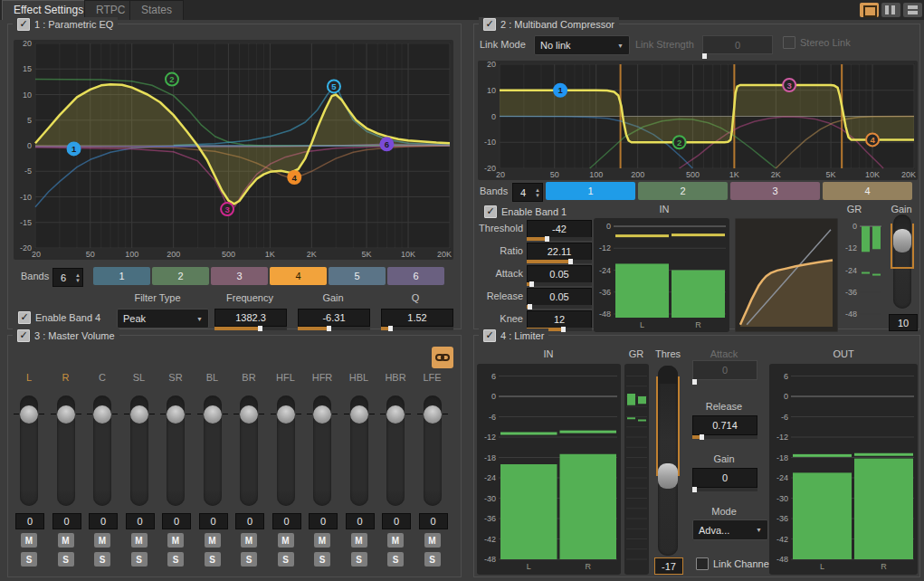 The height and width of the screenshot is (581, 924). I want to click on layout-single-pane-button, so click(869, 10).